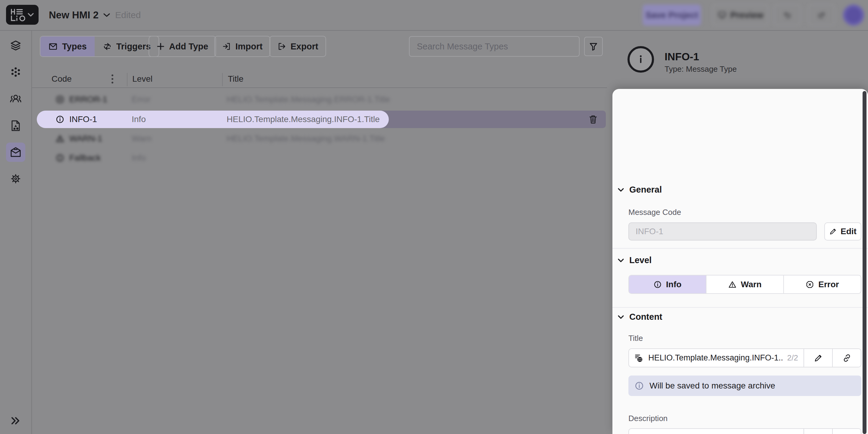 The image size is (868, 434). I want to click on error-octagon-icon, so click(810, 284).